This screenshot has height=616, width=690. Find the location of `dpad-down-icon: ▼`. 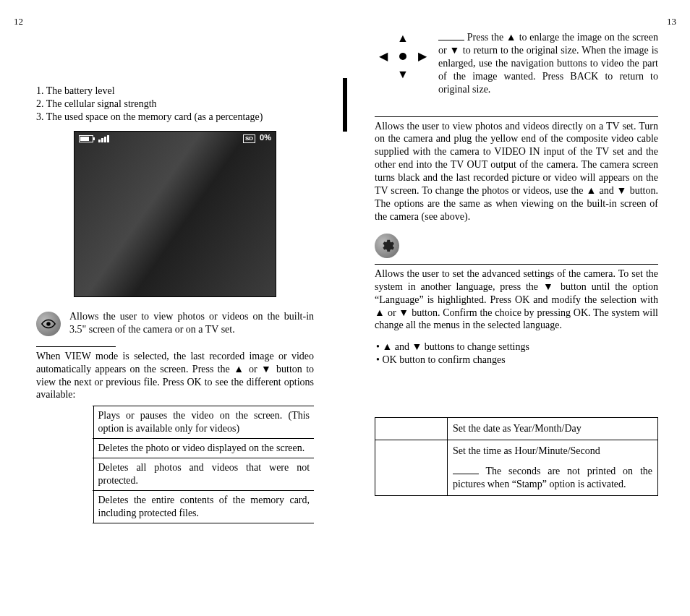

dpad-down-icon: ▼ is located at coordinates (403, 74).